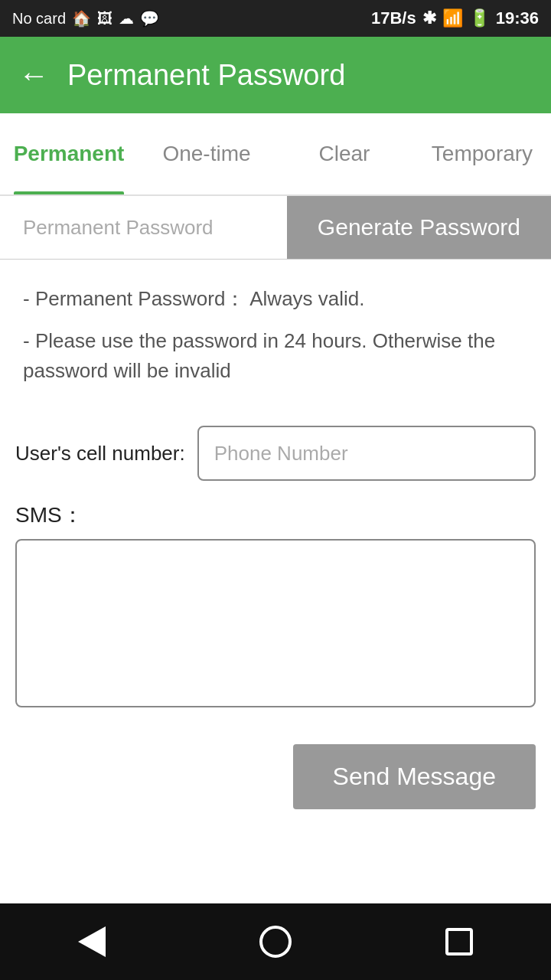 The height and width of the screenshot is (980, 551). What do you see at coordinates (100, 453) in the screenshot?
I see `cell-number-label: User's cell number:` at bounding box center [100, 453].